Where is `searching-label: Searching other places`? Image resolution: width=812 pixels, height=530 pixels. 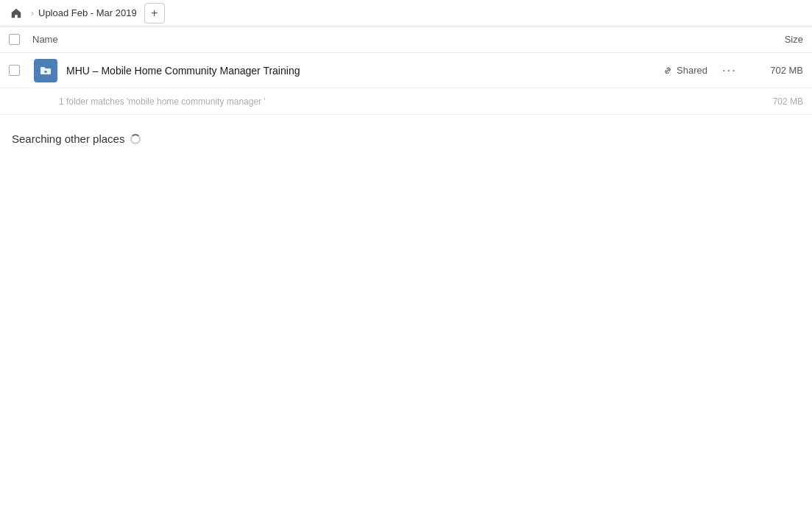 searching-label: Searching other places is located at coordinates (406, 138).